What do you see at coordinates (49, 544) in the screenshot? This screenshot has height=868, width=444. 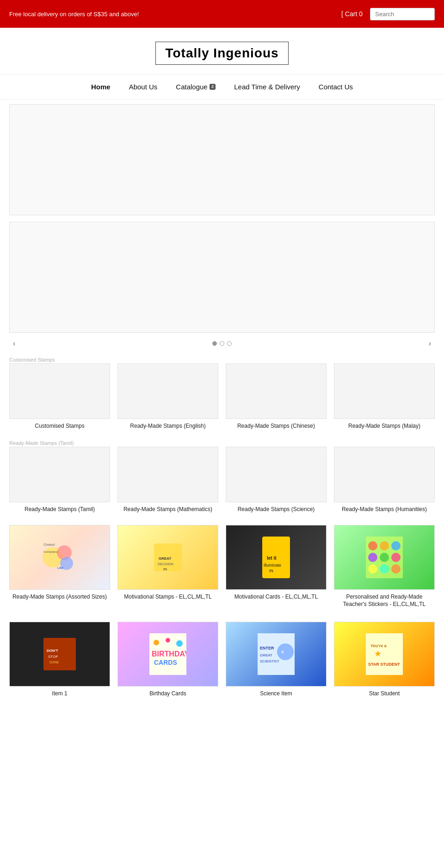 I see `svg-text: Cheked` at bounding box center [49, 544].